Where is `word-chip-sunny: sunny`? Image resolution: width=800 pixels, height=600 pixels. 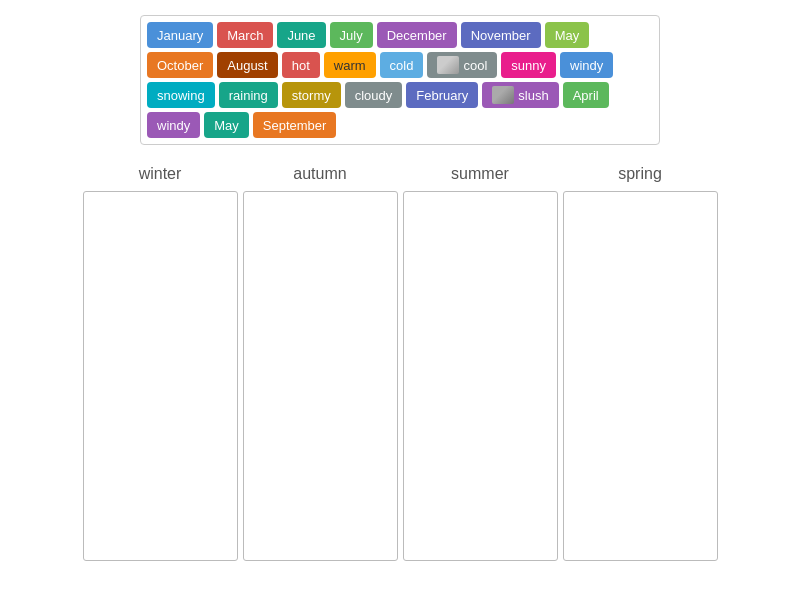
word-chip-sunny: sunny is located at coordinates (528, 65).